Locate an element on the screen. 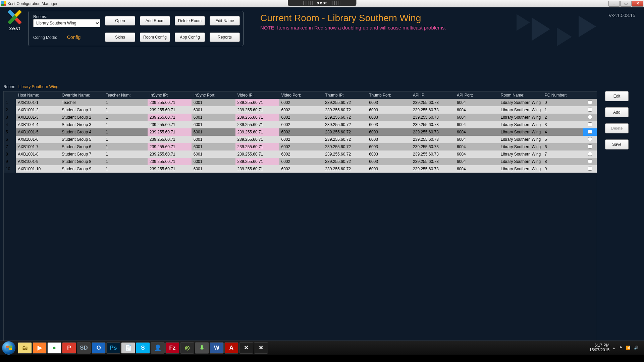 This screenshot has height=362, width=644. table-row: 6AXB1001-6Student Group 51239.255.60.716… is located at coordinates (300, 139).